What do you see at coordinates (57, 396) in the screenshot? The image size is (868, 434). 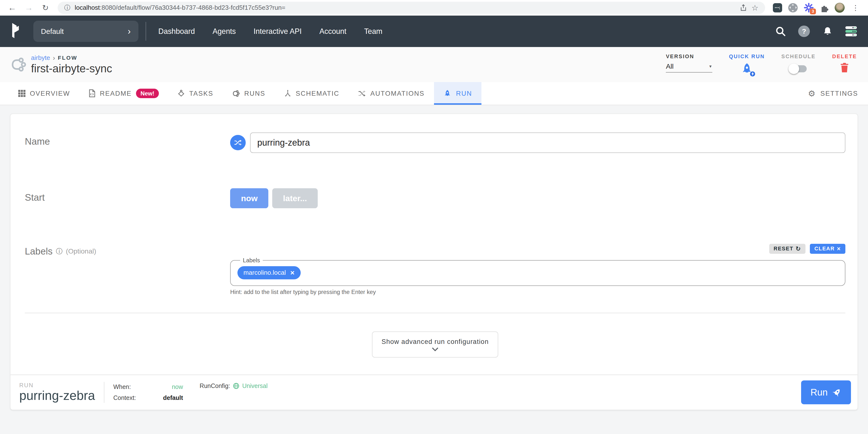 I see `run-summary-name: purring-zebra` at bounding box center [57, 396].